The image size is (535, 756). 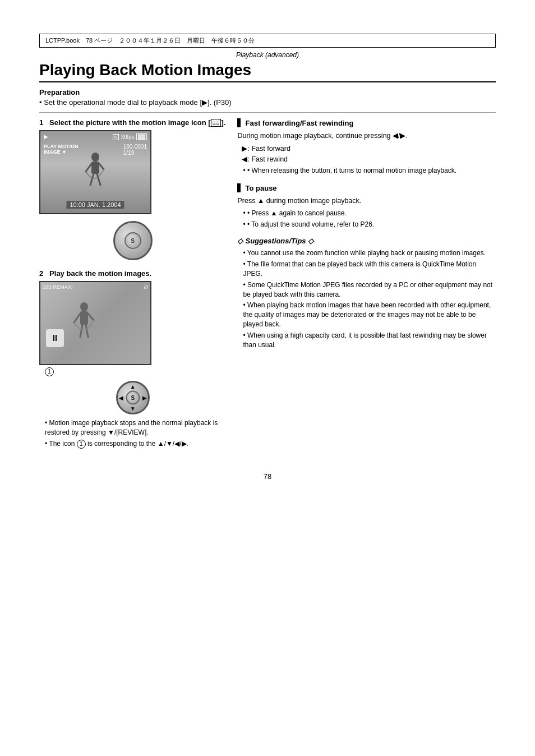 What do you see at coordinates (268, 92) in the screenshot?
I see `prep-title: Preparation` at bounding box center [268, 92].